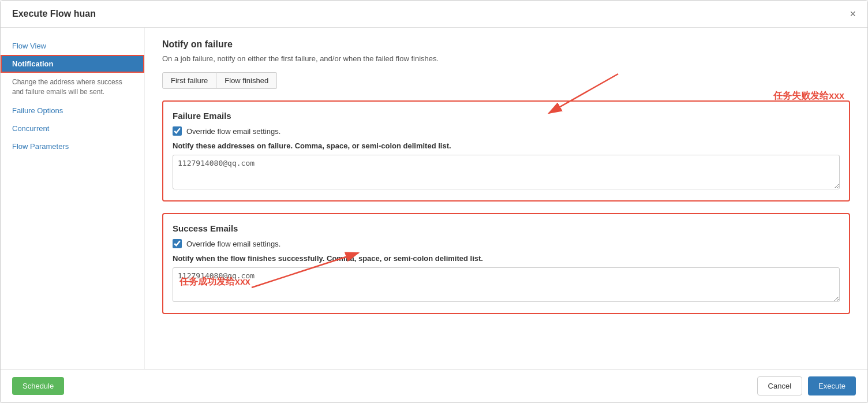 This screenshot has height=403, width=868. Describe the element at coordinates (832, 386) in the screenshot. I see `execute-button: Execute` at that location.